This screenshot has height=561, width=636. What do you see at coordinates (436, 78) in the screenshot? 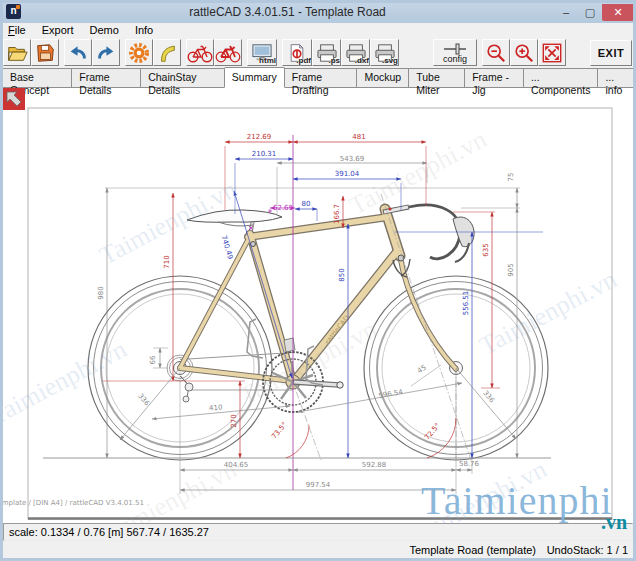
I see `tab-tube-miter: Tube Miter` at bounding box center [436, 78].